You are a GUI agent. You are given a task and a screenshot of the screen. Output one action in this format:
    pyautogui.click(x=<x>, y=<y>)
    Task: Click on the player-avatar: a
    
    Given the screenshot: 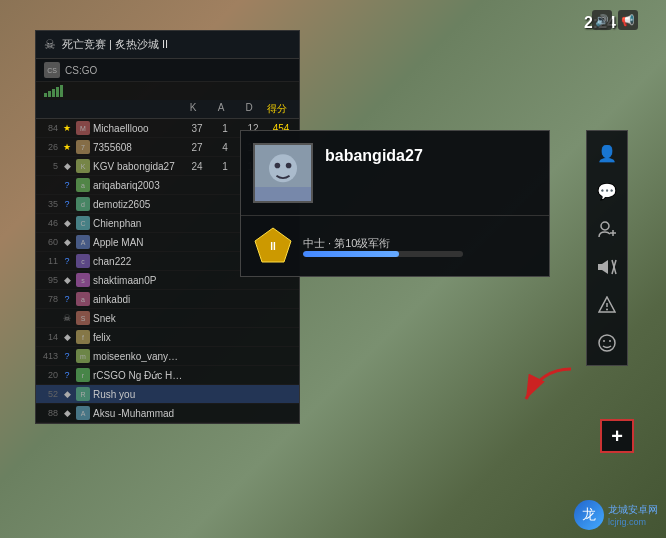 What is the action you would take?
    pyautogui.click(x=83, y=185)
    